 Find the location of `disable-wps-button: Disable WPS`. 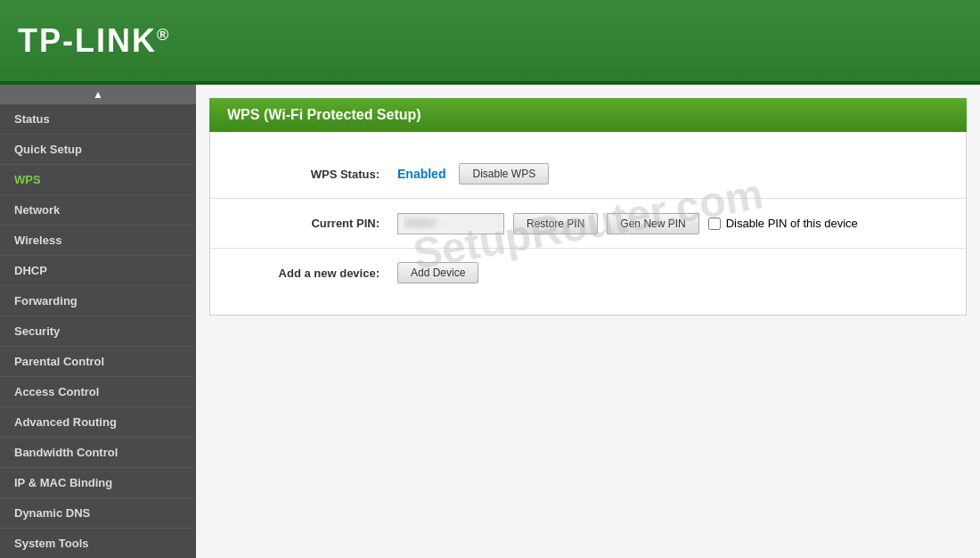

disable-wps-button: Disable WPS is located at coordinates (504, 174).